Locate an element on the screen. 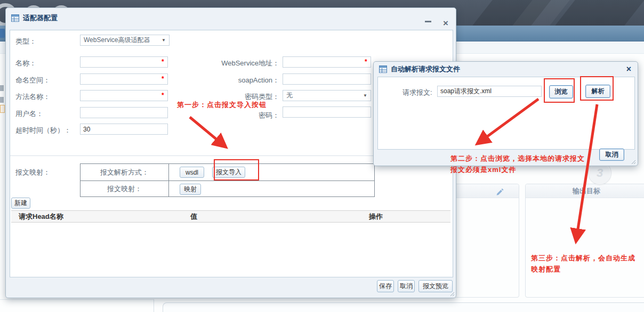 The height and width of the screenshot is (312, 644). dialog-titlebar: 自动解析请求报文文件 × is located at coordinates (505, 69).